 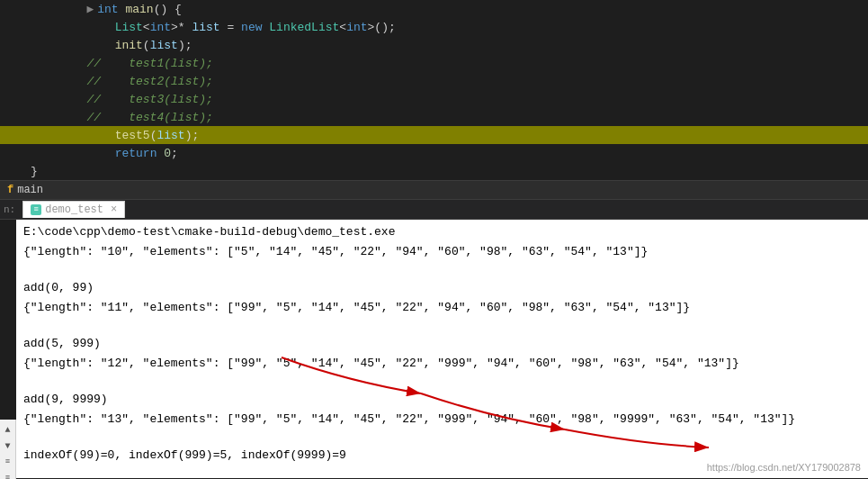 What do you see at coordinates (8, 462) in the screenshot?
I see `wrap-button: ≡` at bounding box center [8, 462].